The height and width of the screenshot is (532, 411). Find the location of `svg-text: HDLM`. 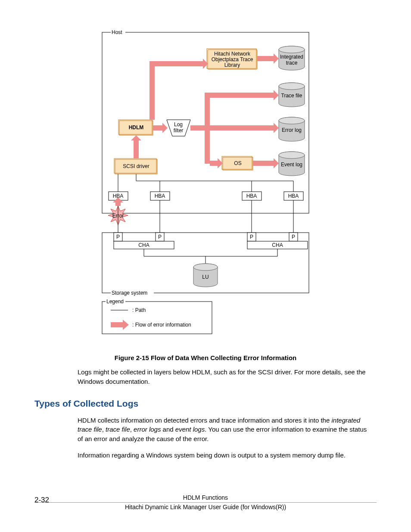

svg-text: HDLM is located at coordinates (136, 128).